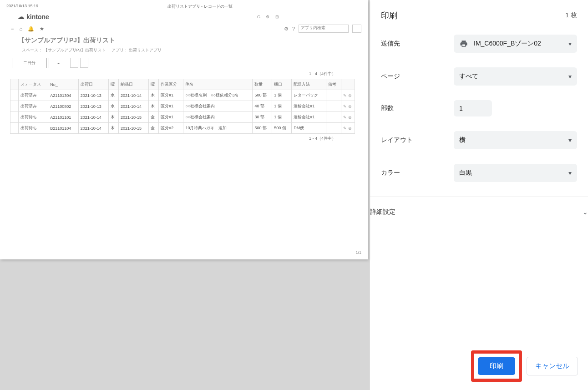 Image resolution: width=588 pixels, height=390 pixels. What do you see at coordinates (63, 85) in the screenshot?
I see `table-header: No_` at bounding box center [63, 85].